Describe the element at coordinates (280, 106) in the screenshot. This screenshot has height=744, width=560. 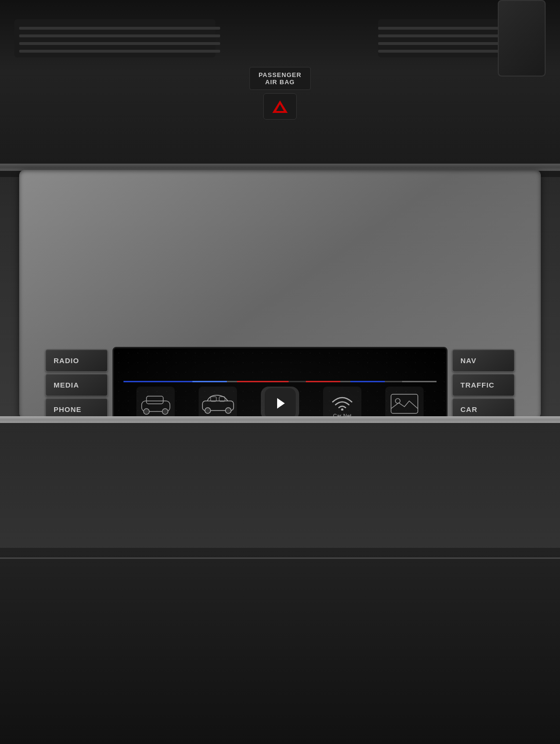
I see `hazard-button` at that location.